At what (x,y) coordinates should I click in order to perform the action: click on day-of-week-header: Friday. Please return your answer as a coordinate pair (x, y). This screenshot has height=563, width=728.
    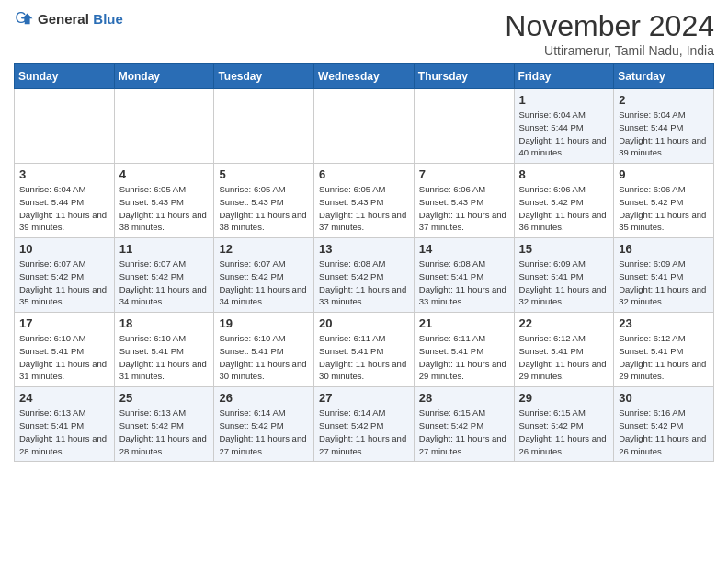
    Looking at the image, I should click on (564, 77).